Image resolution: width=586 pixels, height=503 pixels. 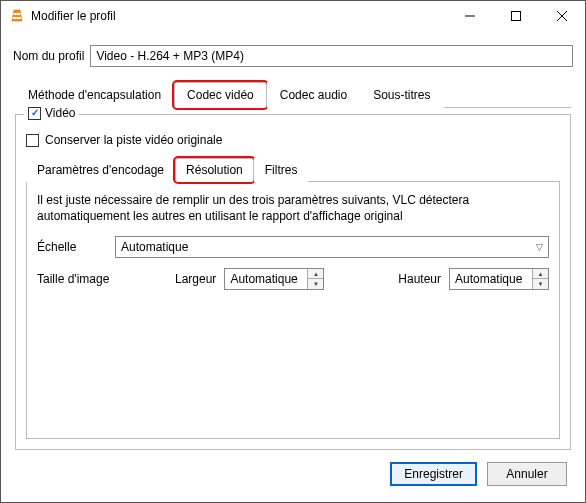 I want to click on scale-row: Échelle Automatique ▽, so click(x=293, y=247).